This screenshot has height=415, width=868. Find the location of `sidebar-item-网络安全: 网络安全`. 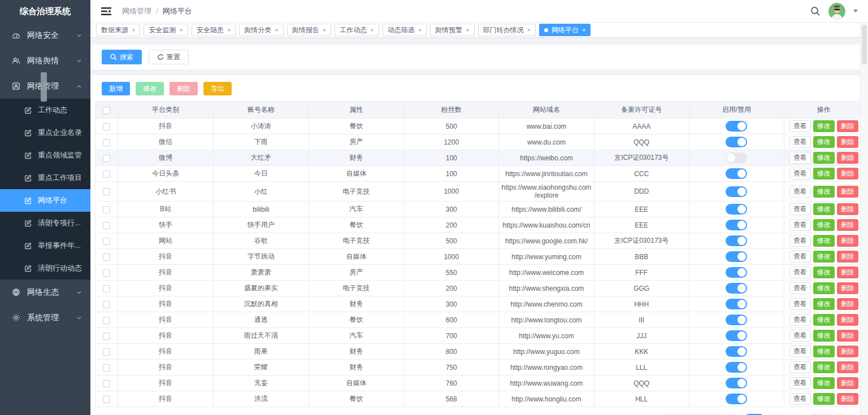

sidebar-item-网络安全: 网络安全 is located at coordinates (45, 35).